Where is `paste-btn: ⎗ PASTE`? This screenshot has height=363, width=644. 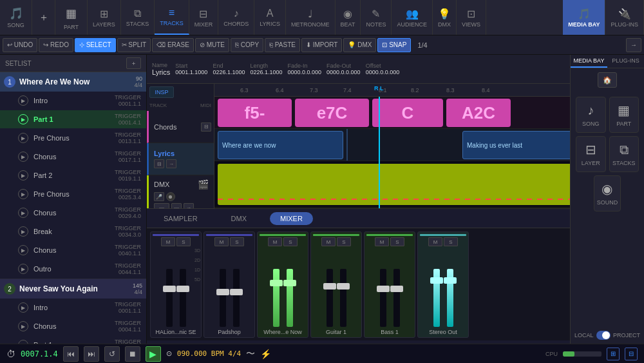
paste-btn: ⎗ PASTE is located at coordinates (282, 45).